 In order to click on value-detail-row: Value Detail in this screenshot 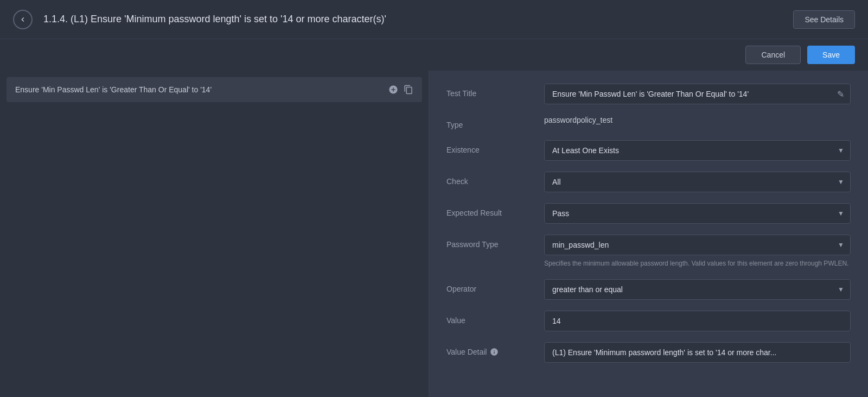, I will do `click(649, 352)`.